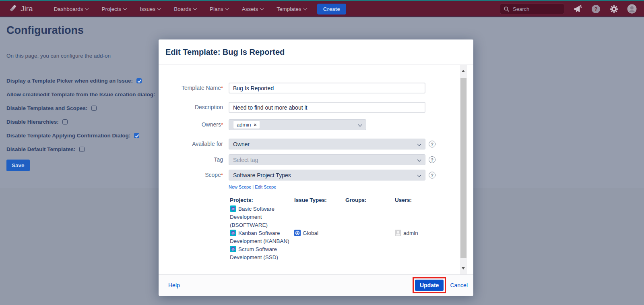 The width and height of the screenshot is (644, 305). What do you see at coordinates (13, 9) in the screenshot?
I see `jira-logo-icon` at bounding box center [13, 9].